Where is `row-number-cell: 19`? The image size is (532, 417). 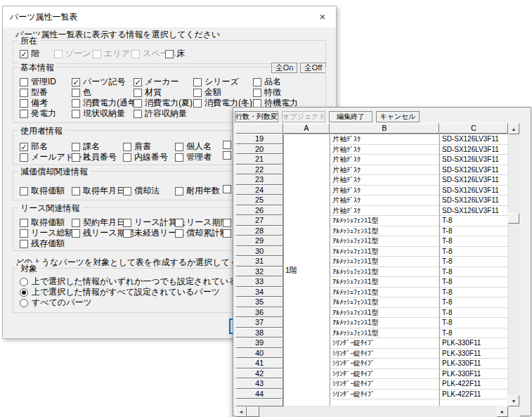 row-number-cell: 19 is located at coordinates (259, 139).